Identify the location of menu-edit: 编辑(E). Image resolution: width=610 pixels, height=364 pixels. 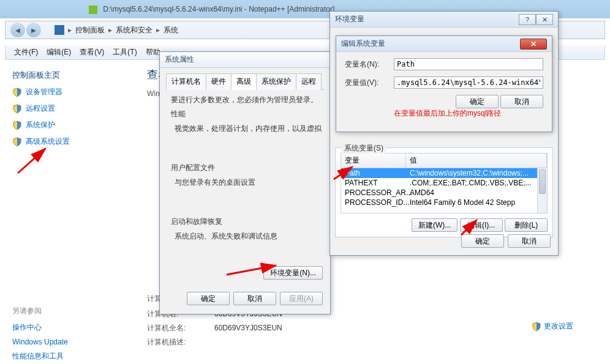
(59, 53).